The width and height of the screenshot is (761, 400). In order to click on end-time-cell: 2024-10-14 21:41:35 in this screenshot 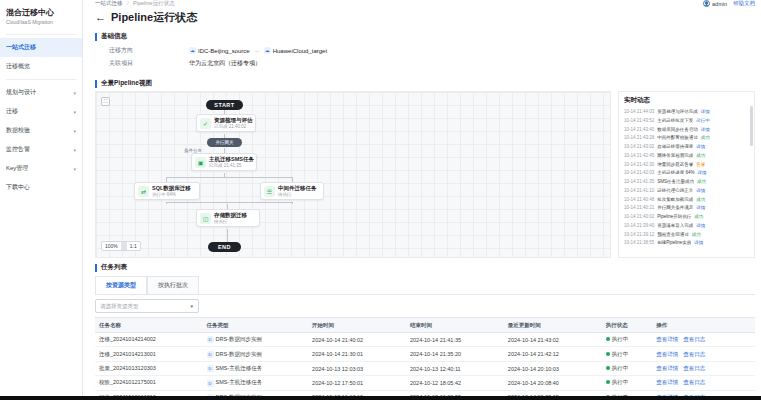, I will do `click(455, 340)`.